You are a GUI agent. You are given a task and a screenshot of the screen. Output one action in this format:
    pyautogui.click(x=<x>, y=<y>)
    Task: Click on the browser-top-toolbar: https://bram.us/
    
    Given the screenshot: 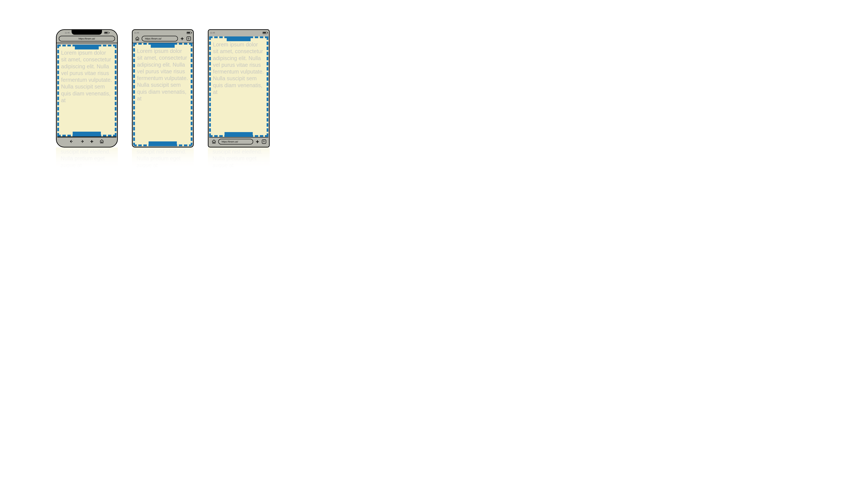 What is the action you would take?
    pyautogui.click(x=87, y=39)
    